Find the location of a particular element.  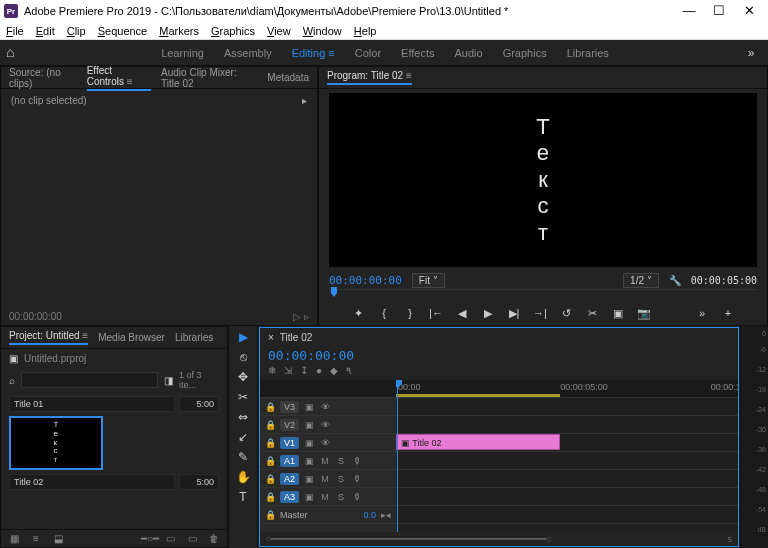

toggle-output-icon: ▣ is located at coordinates (309, 407).